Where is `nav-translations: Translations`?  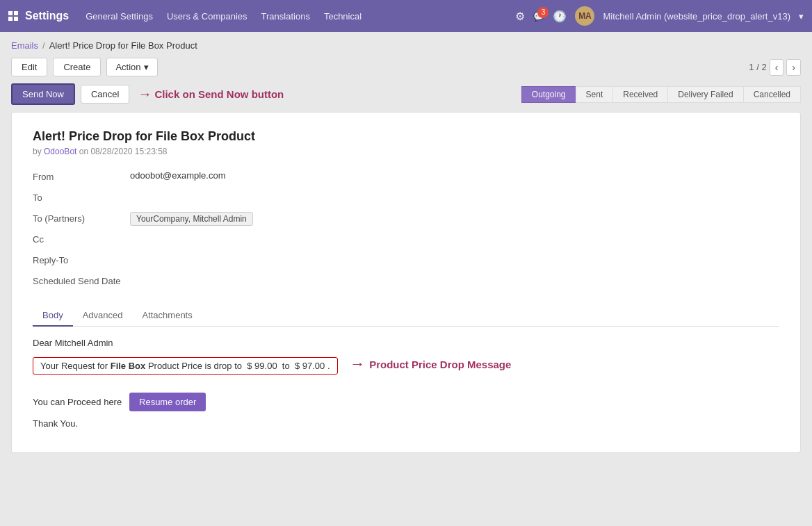
nav-translations: Translations is located at coordinates (286, 17).